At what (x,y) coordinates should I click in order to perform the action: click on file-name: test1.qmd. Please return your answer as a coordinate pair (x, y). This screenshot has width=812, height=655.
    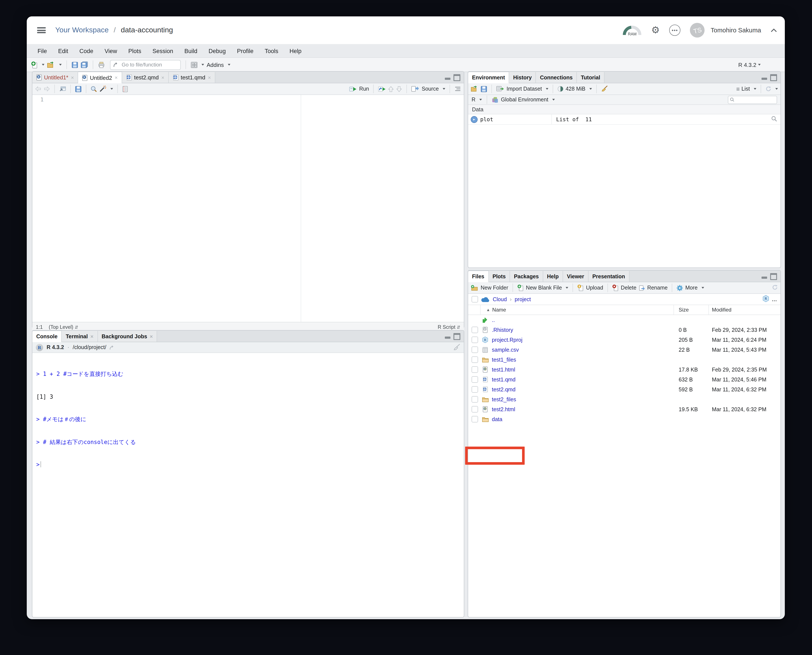
    Looking at the image, I should click on (504, 380).